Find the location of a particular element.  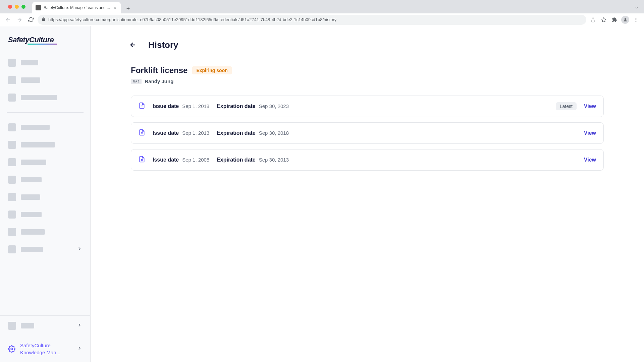

knowledge-manager-label: SafetyCulture Knowledge Man... is located at coordinates (46, 349).